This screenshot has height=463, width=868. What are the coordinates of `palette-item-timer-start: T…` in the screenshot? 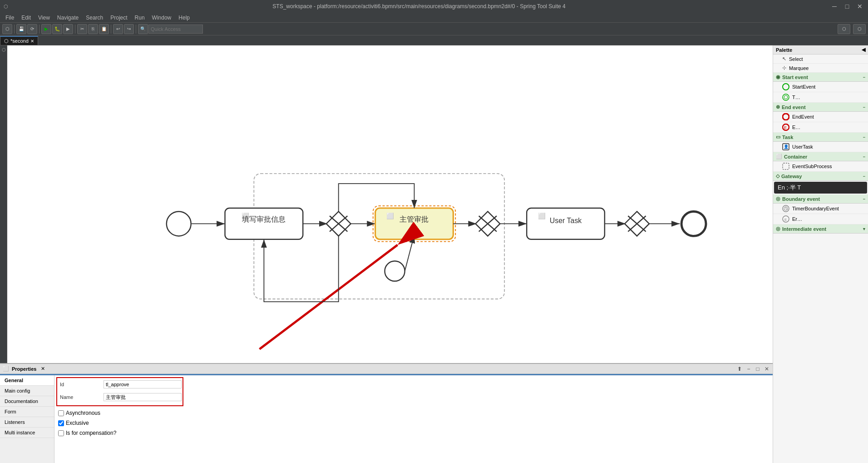 It's located at (821, 97).